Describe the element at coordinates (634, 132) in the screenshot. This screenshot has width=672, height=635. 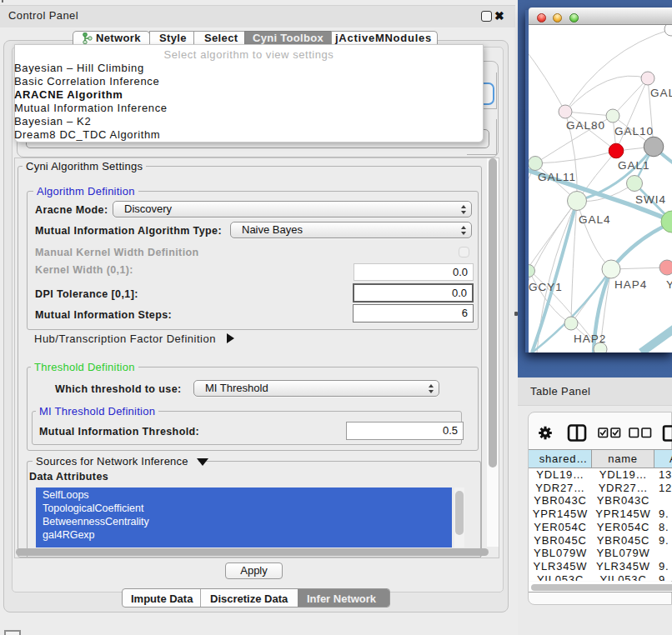
I see `svg-text: GAL10` at that location.